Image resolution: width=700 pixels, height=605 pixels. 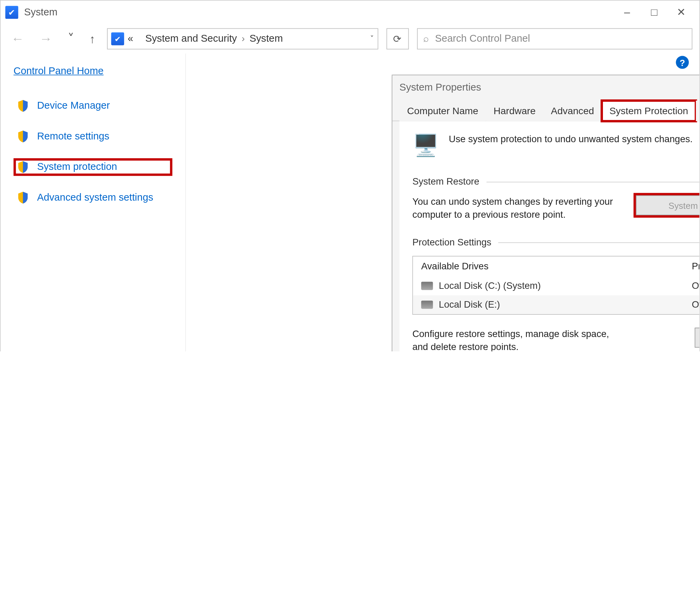 I want to click on close-button: ✕, so click(x=681, y=12).